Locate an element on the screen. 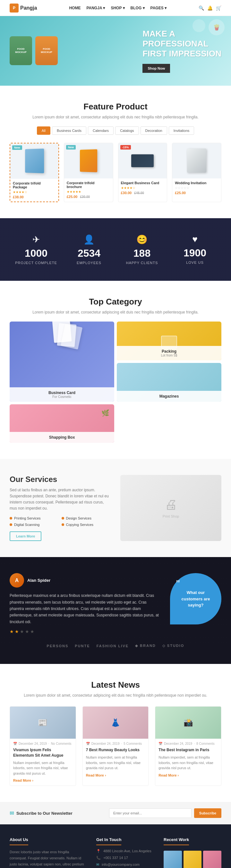  hero-text: MAKE A PROFESSIONAL FIRST IMPRESSION Sho… is located at coordinates (182, 51).